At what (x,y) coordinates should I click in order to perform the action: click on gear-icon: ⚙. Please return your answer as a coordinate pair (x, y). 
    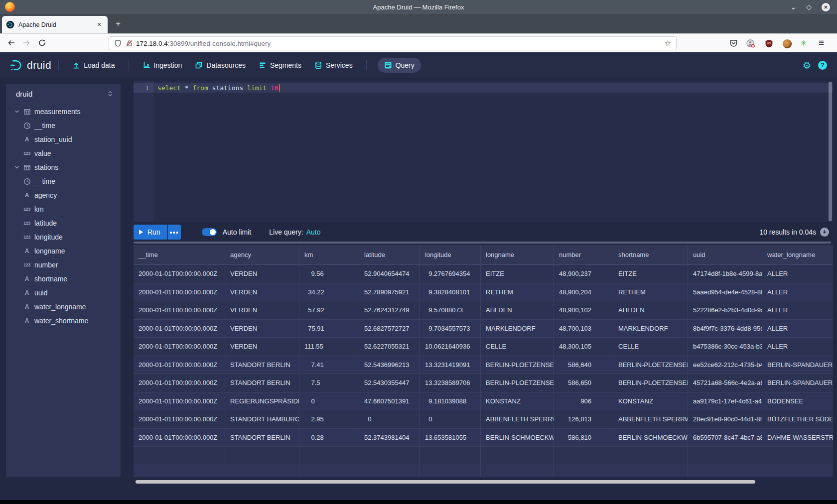
    Looking at the image, I should click on (807, 66).